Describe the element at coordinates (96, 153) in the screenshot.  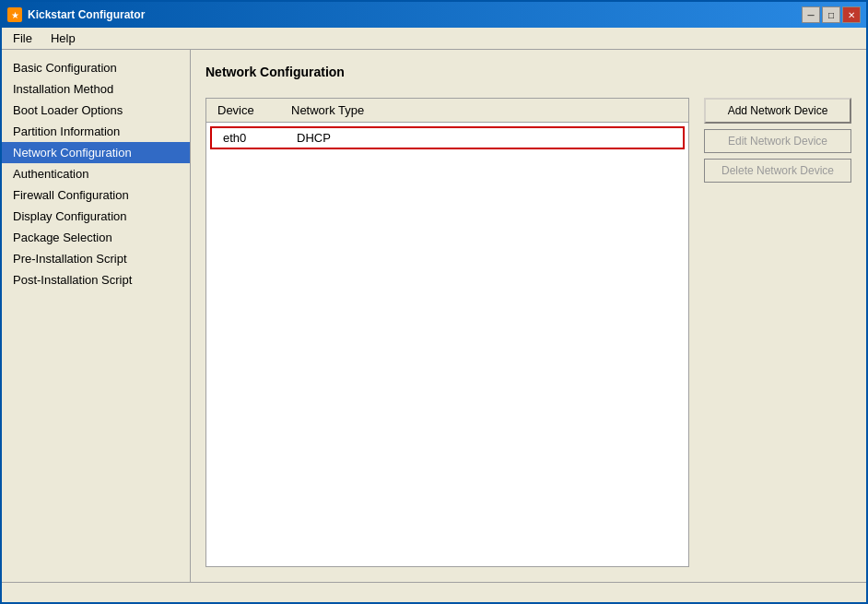
I see `sidebar-item-network-configuration: Network Configuration` at that location.